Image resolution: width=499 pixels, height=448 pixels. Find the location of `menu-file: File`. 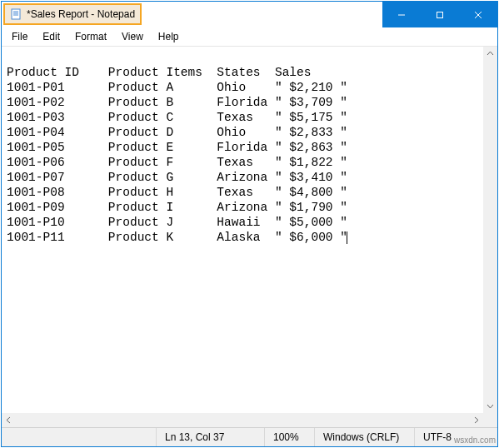

menu-file: File is located at coordinates (20, 37).